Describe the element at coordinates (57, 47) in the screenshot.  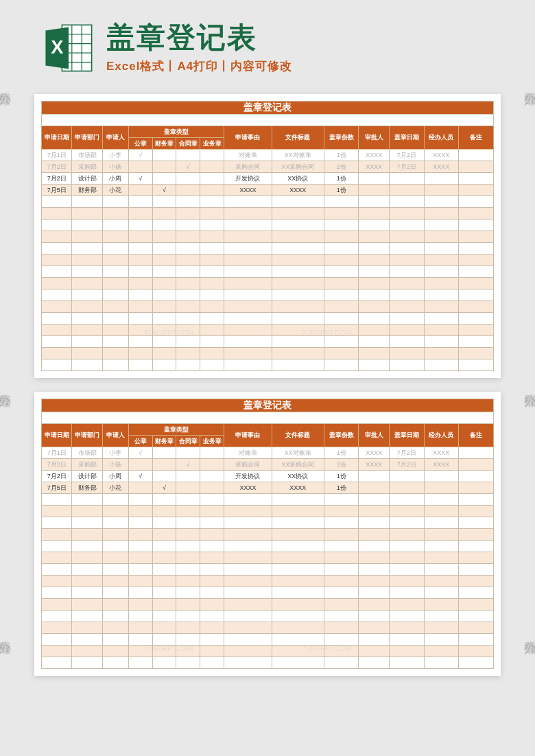
I see `svg-text: X` at that location.